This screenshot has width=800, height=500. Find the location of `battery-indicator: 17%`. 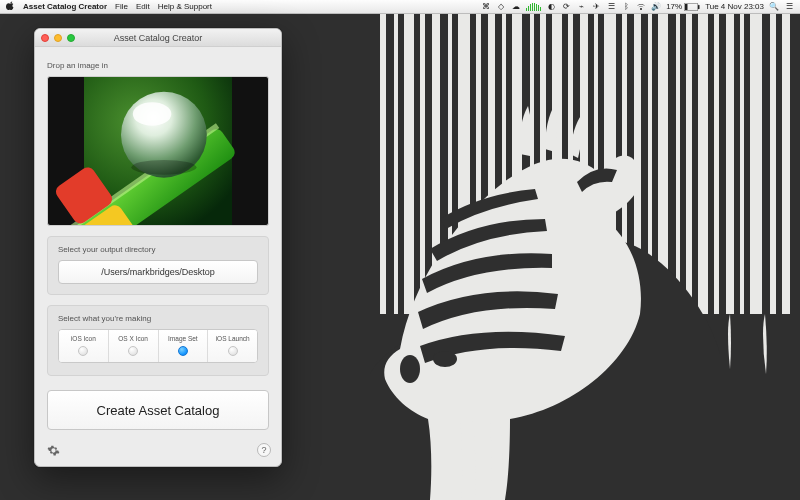

battery-indicator: 17% is located at coordinates (683, 6).